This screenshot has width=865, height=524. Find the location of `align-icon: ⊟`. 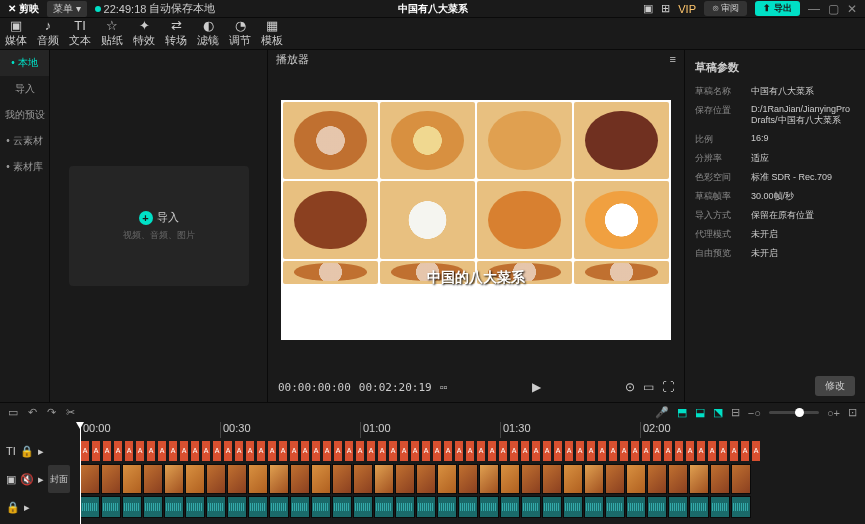

align-icon: ⊟ is located at coordinates (736, 412).